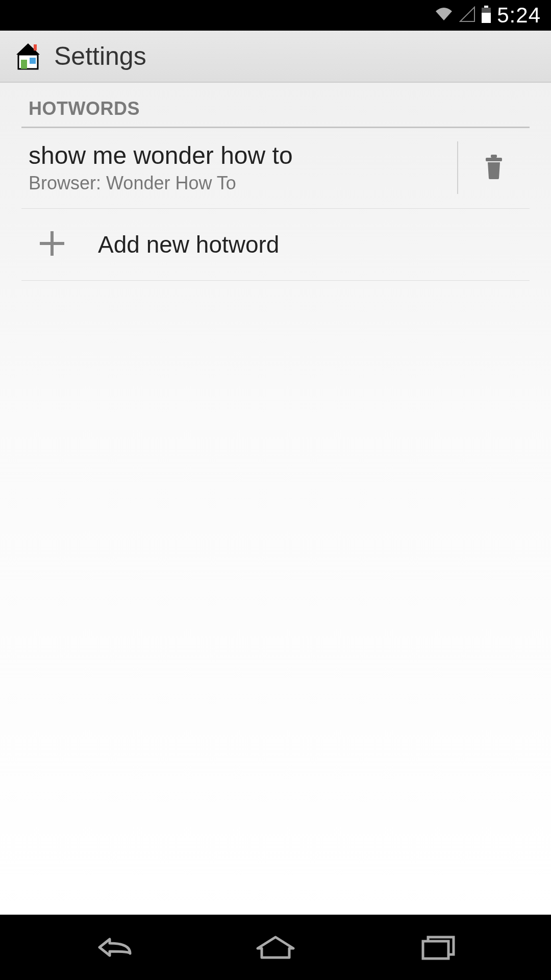 This screenshot has width=551, height=980. What do you see at coordinates (112, 947) in the screenshot?
I see `back-button` at bounding box center [112, 947].